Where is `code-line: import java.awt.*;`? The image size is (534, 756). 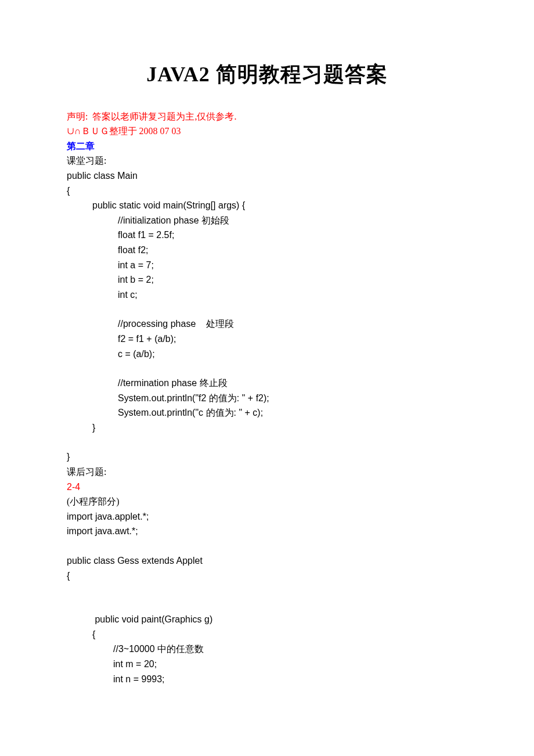 code-line: import java.awt.*; is located at coordinates (267, 531).